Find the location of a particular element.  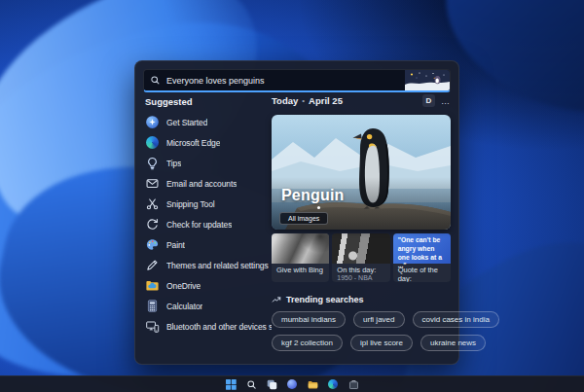

trending-chip: ukraine news is located at coordinates (454, 342).